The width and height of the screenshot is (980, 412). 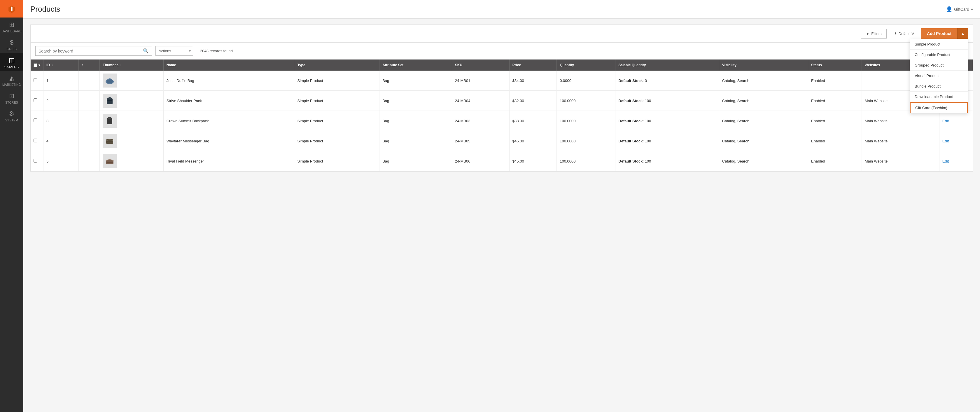 I want to click on row-name: Wayfarer Messenger Bag, so click(x=229, y=141).